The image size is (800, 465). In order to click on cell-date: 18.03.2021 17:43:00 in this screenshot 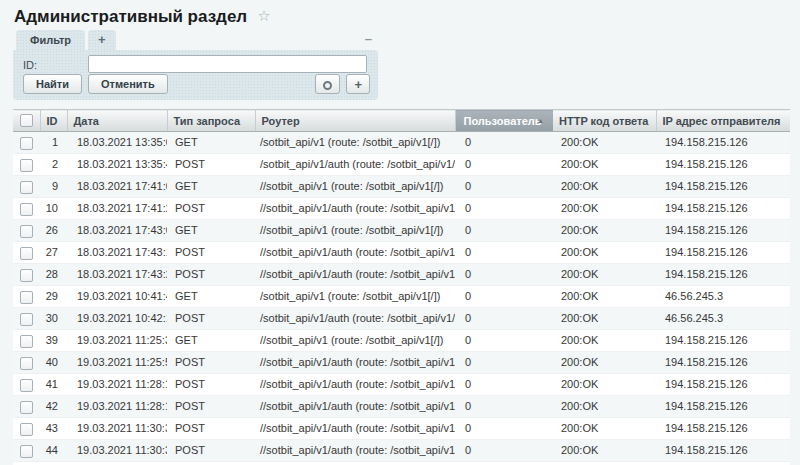, I will do `click(117, 231)`.